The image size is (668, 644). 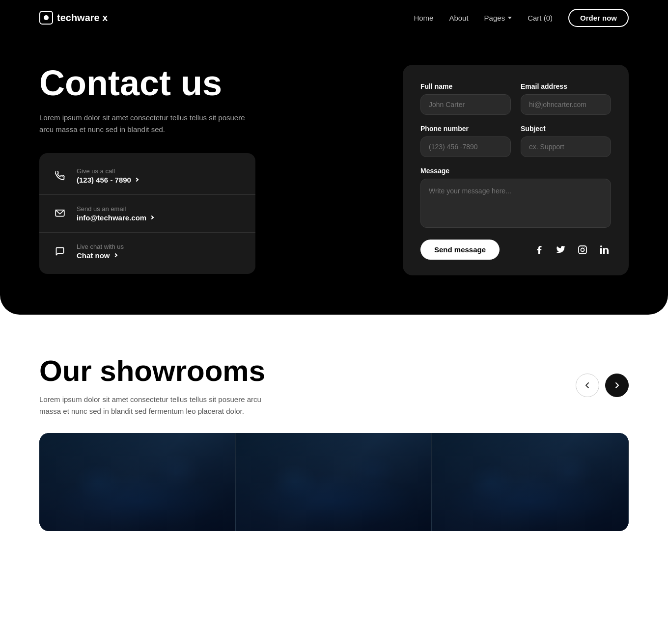 I want to click on order-now-button: Order now, so click(x=598, y=18).